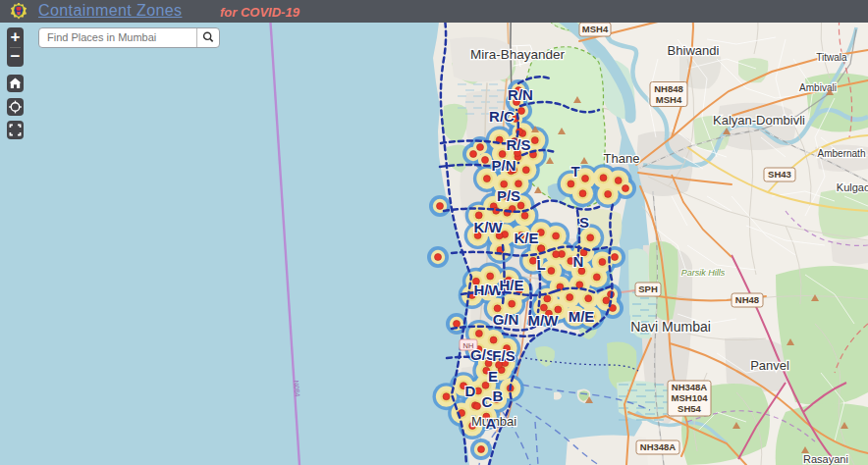  I want to click on svg-text: SPH, so click(648, 288).